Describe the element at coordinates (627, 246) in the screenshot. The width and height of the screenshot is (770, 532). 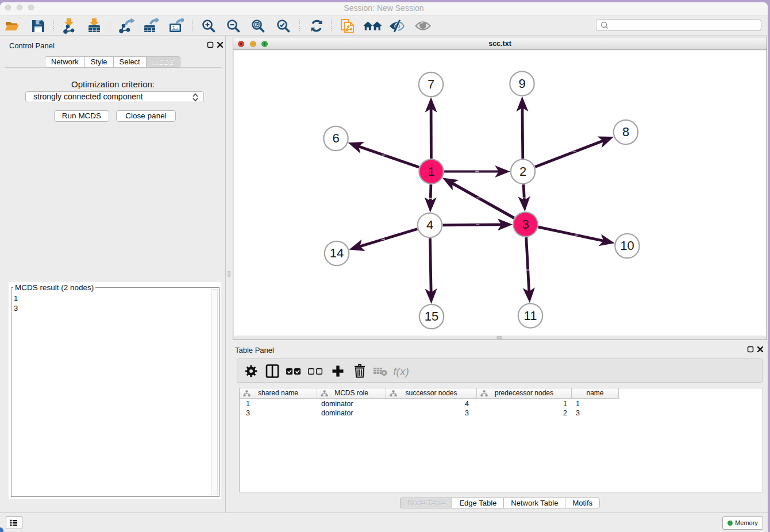
I see `svg-text: 10` at that location.